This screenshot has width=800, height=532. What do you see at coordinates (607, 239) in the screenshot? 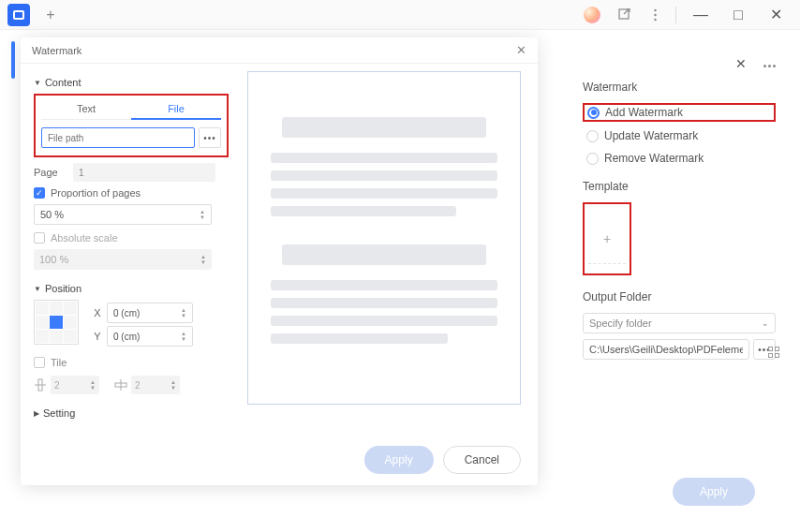
I see `add-template-button: +` at bounding box center [607, 239].